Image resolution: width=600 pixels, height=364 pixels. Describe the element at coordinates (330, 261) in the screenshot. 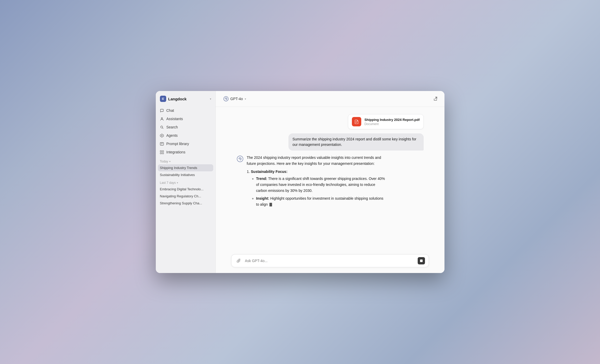

I see `input-container` at that location.